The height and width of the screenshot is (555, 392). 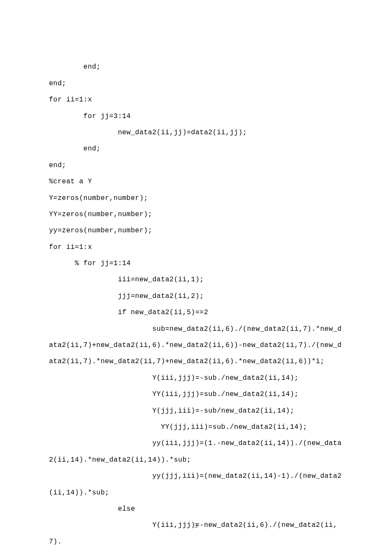 I want to click on code-line: yy(iii,jjj)=(1.-new_data2(ii,14))./(new_…, so click(x=195, y=451).